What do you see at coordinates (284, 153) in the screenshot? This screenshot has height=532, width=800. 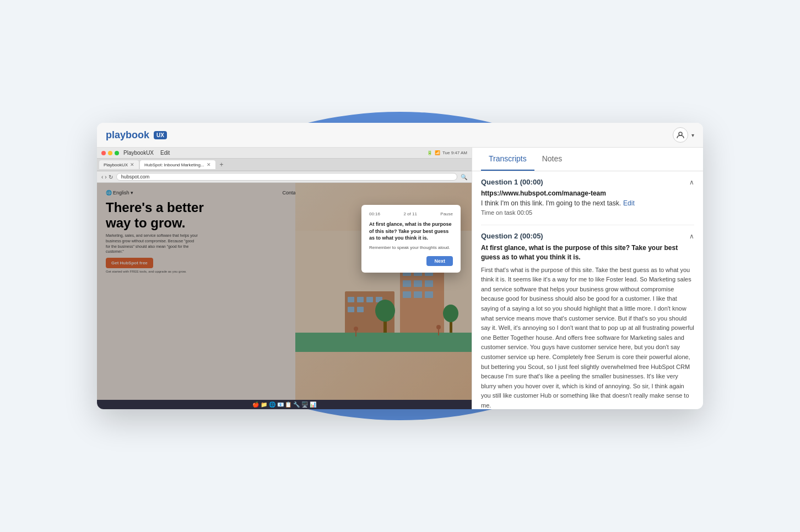 I see `browser-topbar: PlaybookUX Edit 🔋📶Tue 9:47 AM` at bounding box center [284, 153].